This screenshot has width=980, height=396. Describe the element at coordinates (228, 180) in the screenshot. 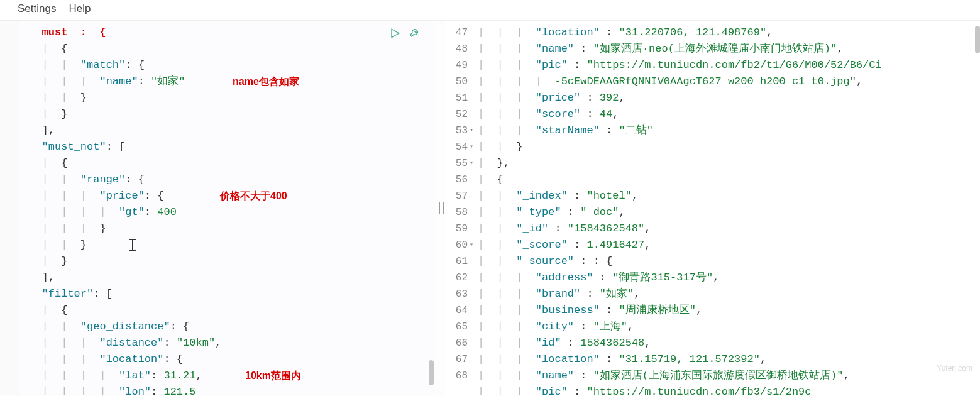

I see `code-line: | | "range": {` at that location.